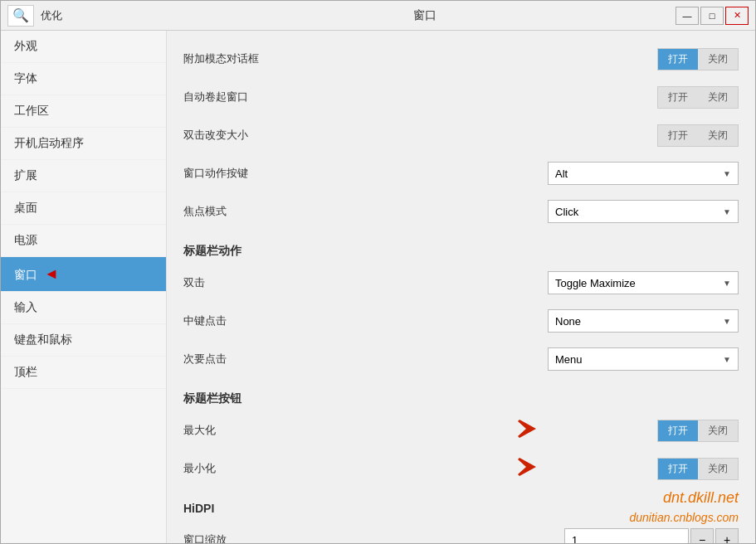  Describe the element at coordinates (712, 16) in the screenshot. I see `window-controls: — □ ✕` at that location.